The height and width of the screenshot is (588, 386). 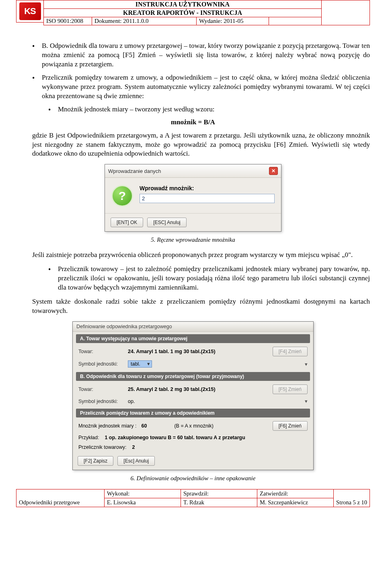 What do you see at coordinates (290, 389) in the screenshot?
I see `f5-zmien-button: [F5] Zmień` at bounding box center [290, 389].